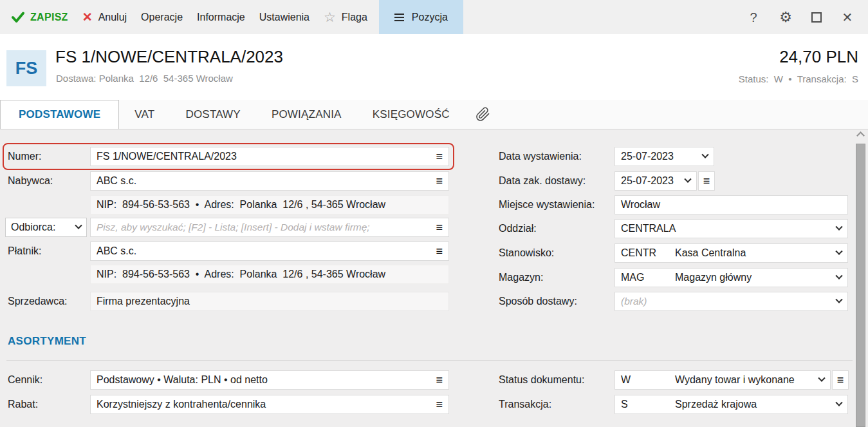 The width and height of the screenshot is (868, 427). What do you see at coordinates (26, 68) in the screenshot?
I see `doc-type-badge: FS` at bounding box center [26, 68].